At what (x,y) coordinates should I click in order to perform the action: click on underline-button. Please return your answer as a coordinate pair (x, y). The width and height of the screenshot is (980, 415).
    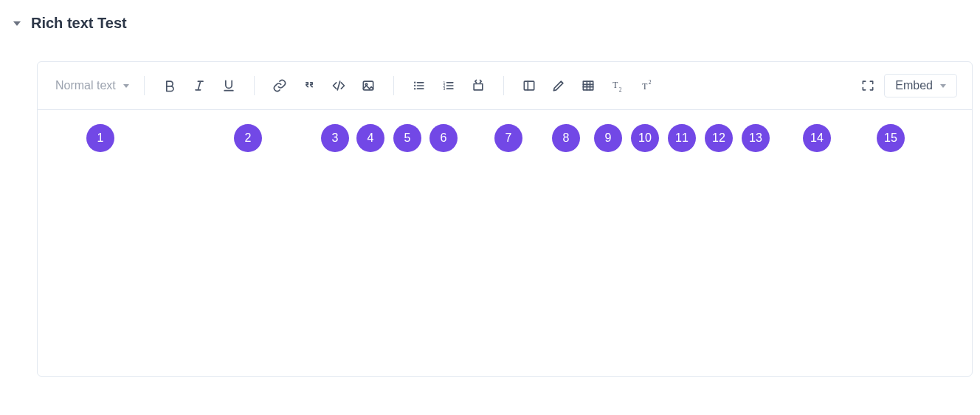
    Looking at the image, I should click on (229, 86).